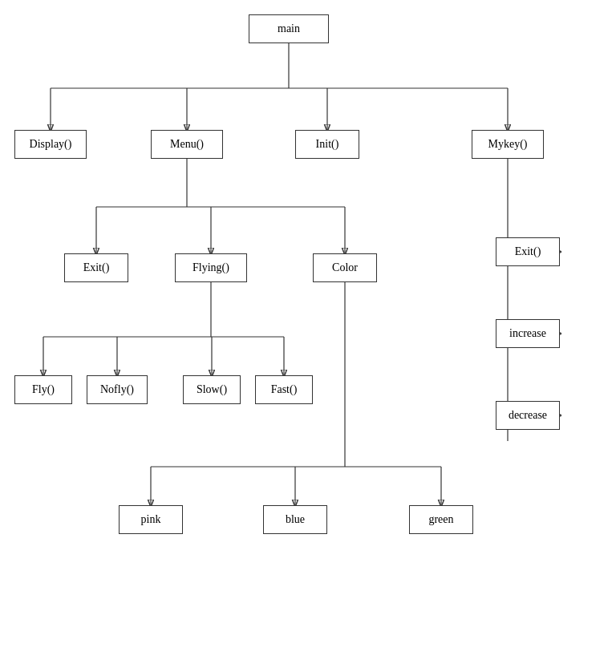  What do you see at coordinates (289, 29) in the screenshot?
I see `node-main: main` at bounding box center [289, 29].